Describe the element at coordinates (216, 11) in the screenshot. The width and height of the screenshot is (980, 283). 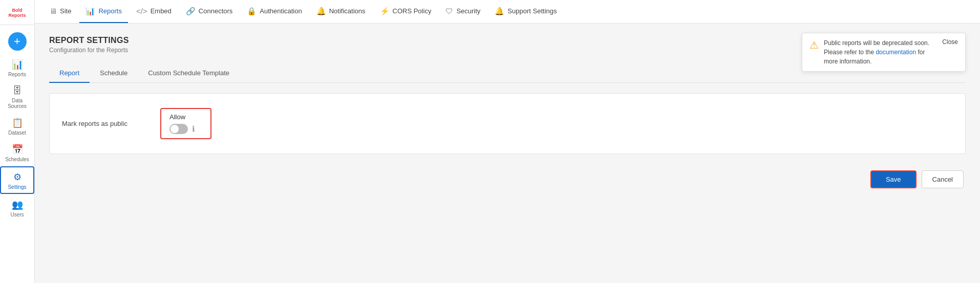
I see `topnav-connectors-label: Connectors` at that location.